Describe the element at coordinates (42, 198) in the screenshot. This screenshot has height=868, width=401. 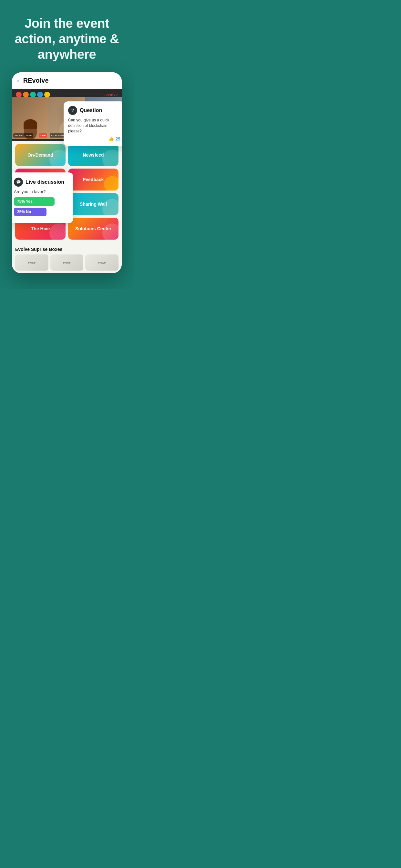
I see `live-discussion-popup: 💬 Live discussion Are you in favor? 75% …` at that location.